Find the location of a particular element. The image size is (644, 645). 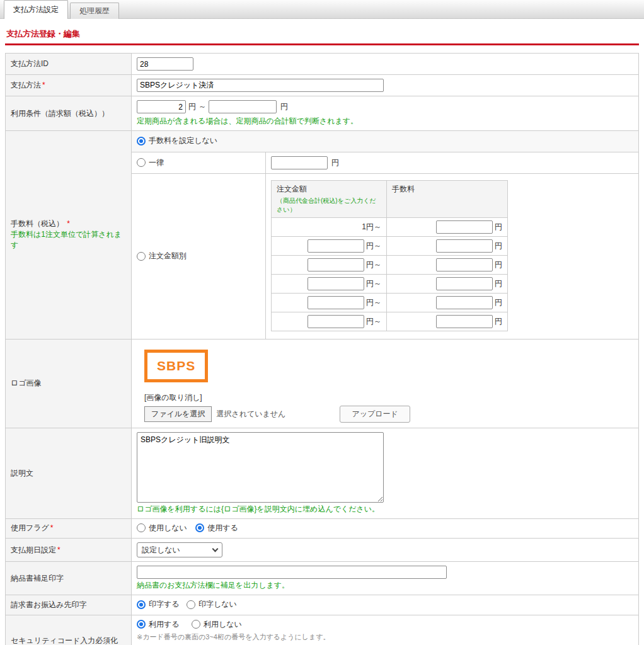

fee-by-amount-table: 注文金額 （商品代金合計(税込)をご入力ください） 手数料 1円～ 円 円～ is located at coordinates (389, 256).